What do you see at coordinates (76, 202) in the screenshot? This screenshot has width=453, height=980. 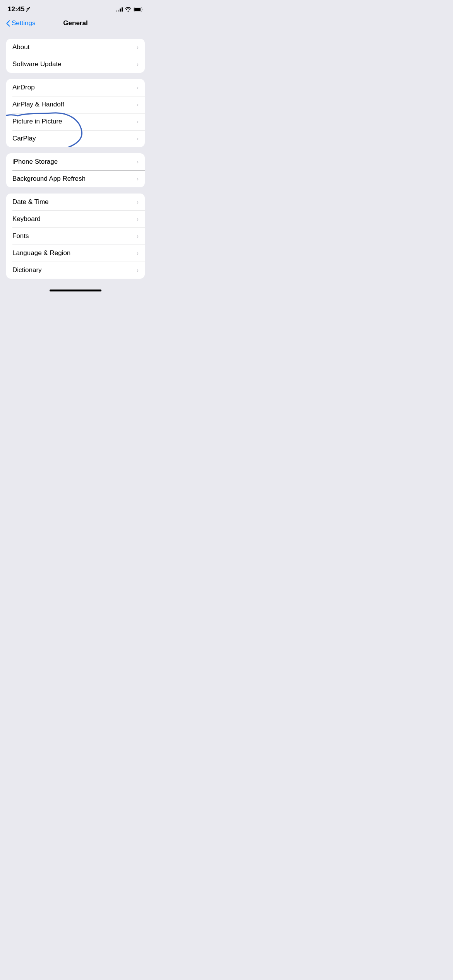 I see `date-time-row: Date & Time ›` at bounding box center [76, 202].